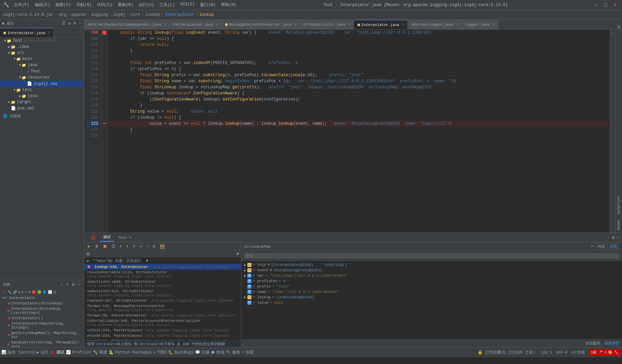  What do you see at coordinates (160, 353) in the screenshot?
I see `todo-btn: ☑ TODO` at bounding box center [160, 353].